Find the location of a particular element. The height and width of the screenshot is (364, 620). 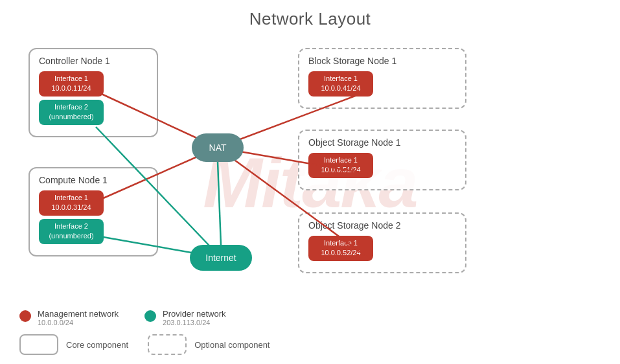

compute-interface1-badge: Interface 1 10.0.0.31/24 is located at coordinates (71, 203).